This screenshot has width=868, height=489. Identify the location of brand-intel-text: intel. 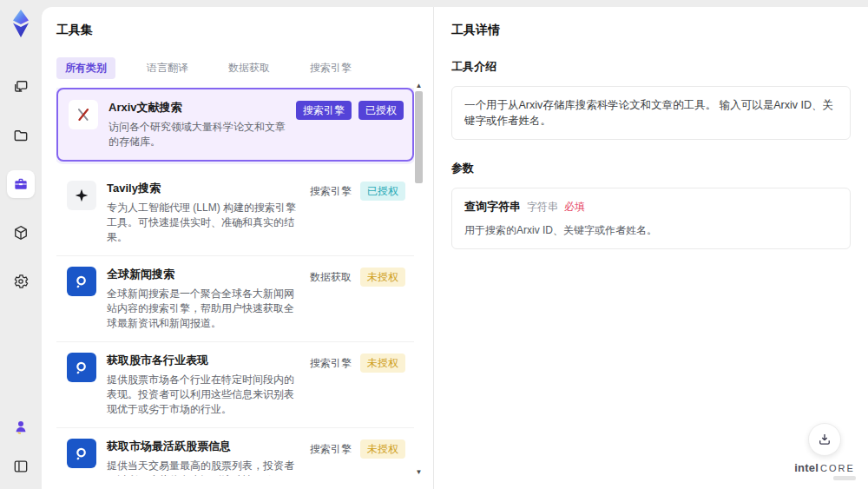
(806, 467).